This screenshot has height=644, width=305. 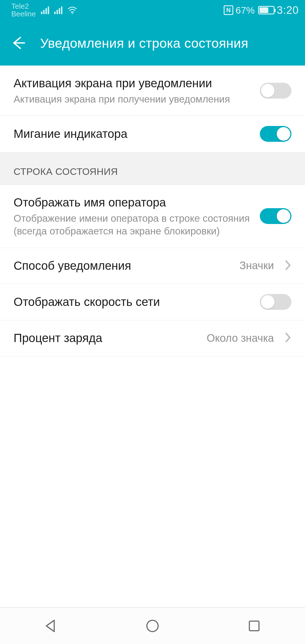 I want to click on row-title: Мигание индикатора, so click(x=133, y=134).